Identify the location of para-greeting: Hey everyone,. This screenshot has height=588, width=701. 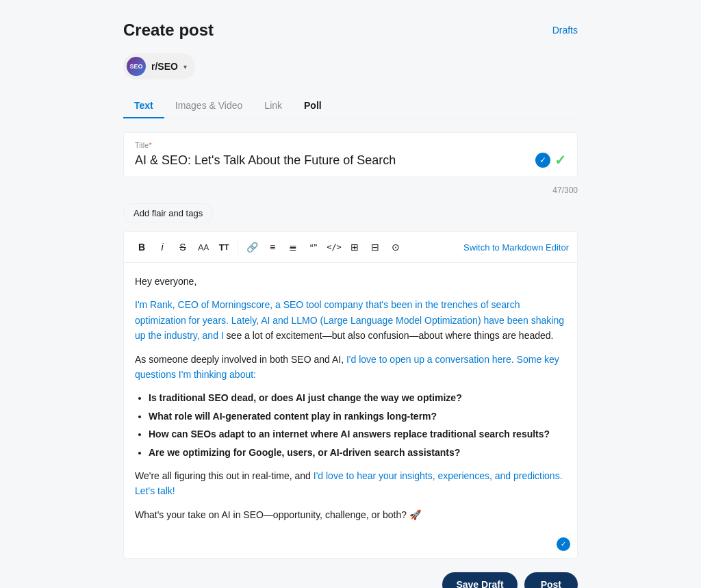
(350, 281).